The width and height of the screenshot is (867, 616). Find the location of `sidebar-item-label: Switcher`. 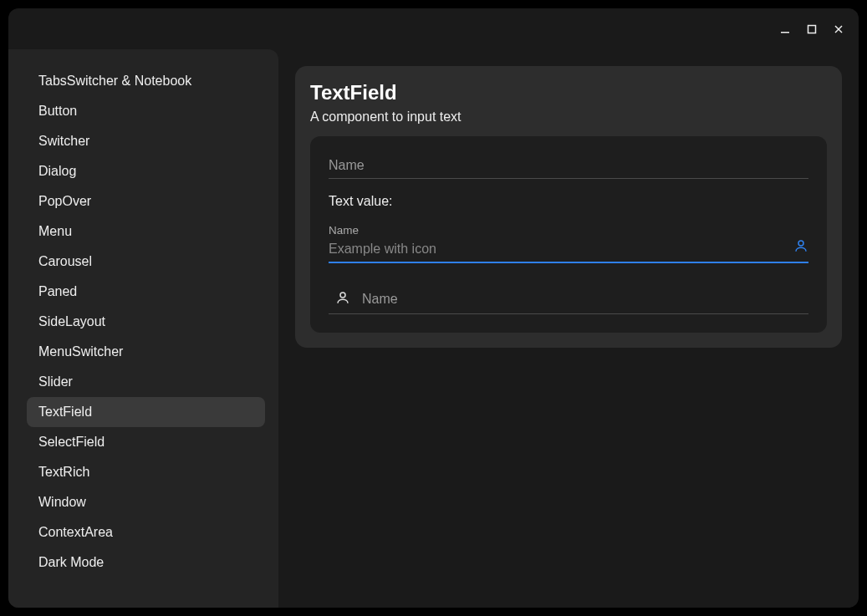

sidebar-item-label: Switcher is located at coordinates (64, 141).